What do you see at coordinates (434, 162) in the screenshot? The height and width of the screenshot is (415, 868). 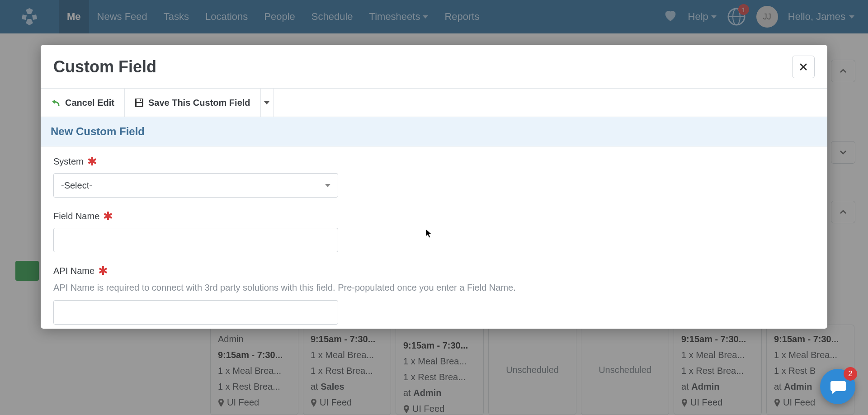 I see `system-label: System✱` at bounding box center [434, 162].